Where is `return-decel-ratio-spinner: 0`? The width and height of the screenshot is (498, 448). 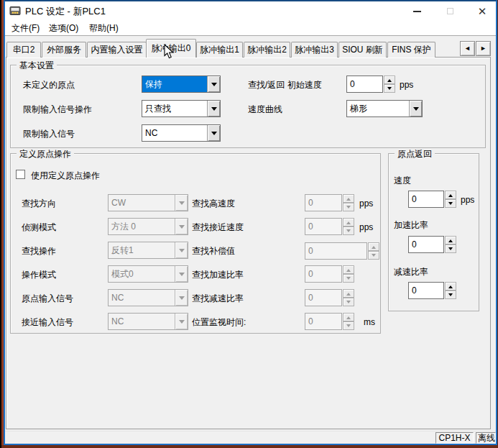 return-decel-ratio-spinner: 0 is located at coordinates (433, 291).